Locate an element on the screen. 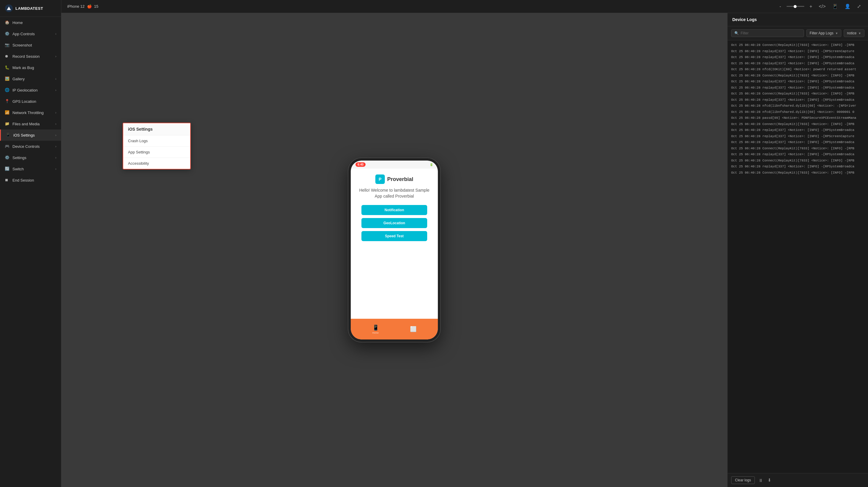  app-btn-row-2: GeoLocation is located at coordinates (394, 223).